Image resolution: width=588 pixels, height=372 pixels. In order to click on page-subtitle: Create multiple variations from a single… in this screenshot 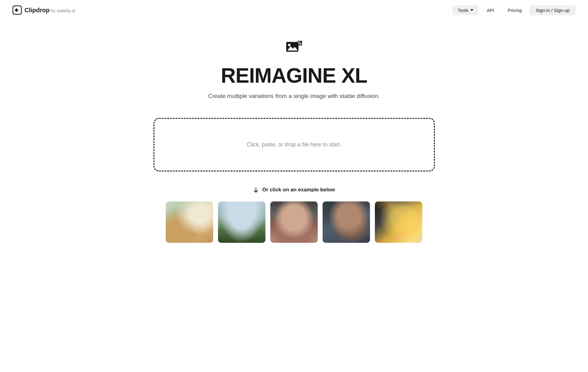, I will do `click(294, 96)`.